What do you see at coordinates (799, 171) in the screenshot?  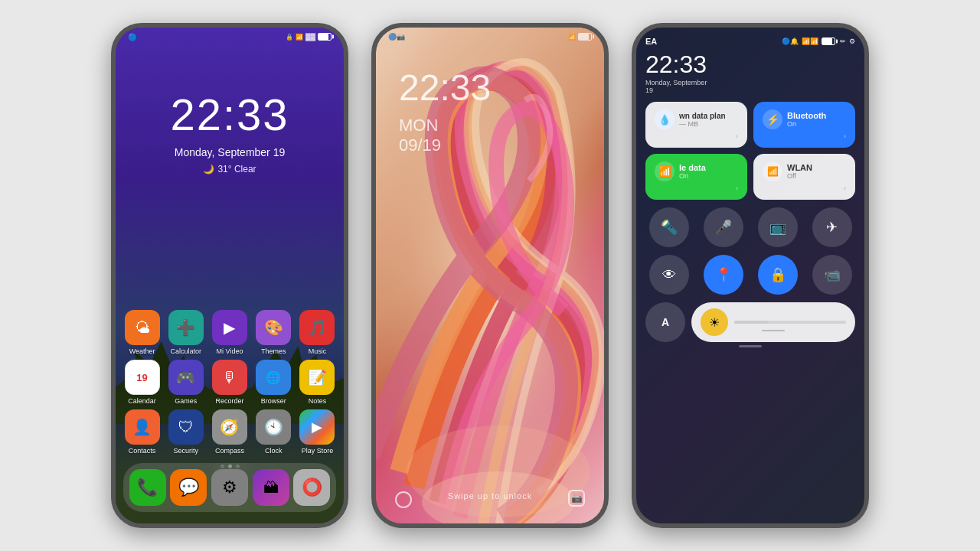 I see `wlan-text: WLAN Off` at bounding box center [799, 171].